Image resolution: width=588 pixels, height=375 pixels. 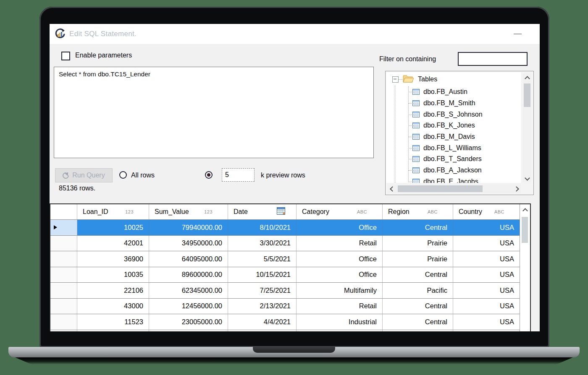 I want to click on tree-item-table: dbo.FB_K_Jones, so click(x=454, y=126).